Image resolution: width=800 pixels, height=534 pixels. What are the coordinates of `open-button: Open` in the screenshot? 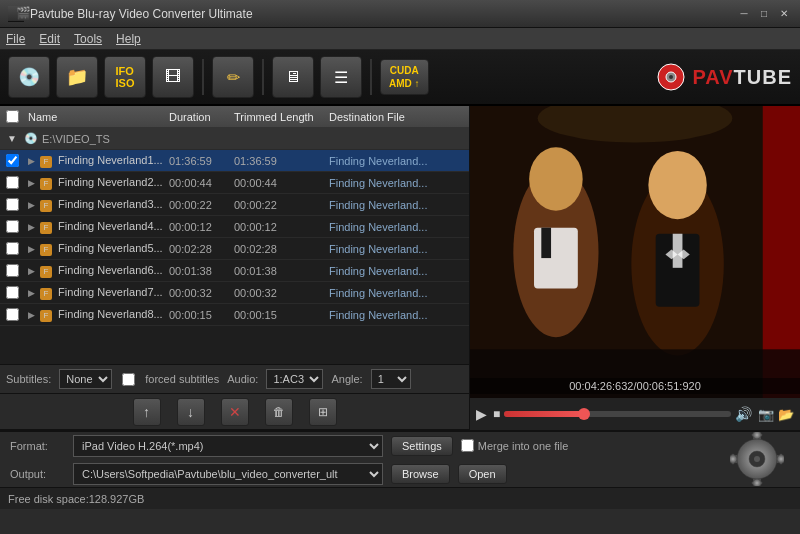 It's located at (482, 474).